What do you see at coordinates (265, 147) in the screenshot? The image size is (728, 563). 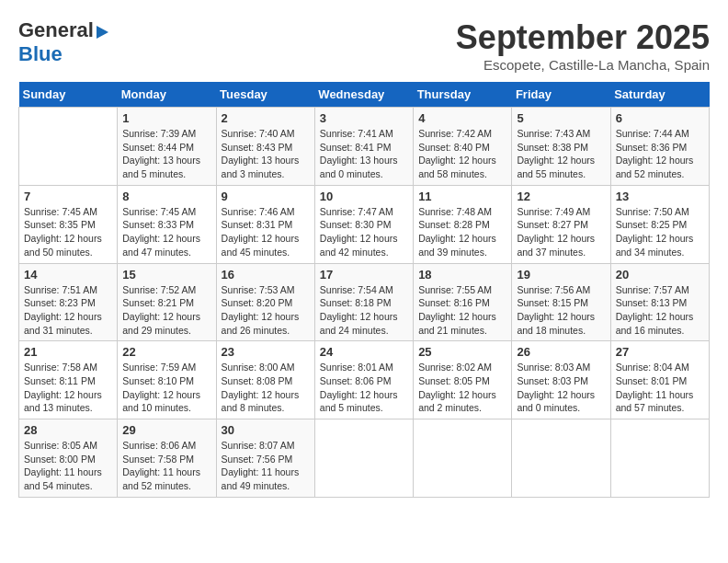 I see `calendar-cell: 2Sunrise: 7:40 AM Sunset: 8:43 PM Daylig…` at bounding box center [265, 147].